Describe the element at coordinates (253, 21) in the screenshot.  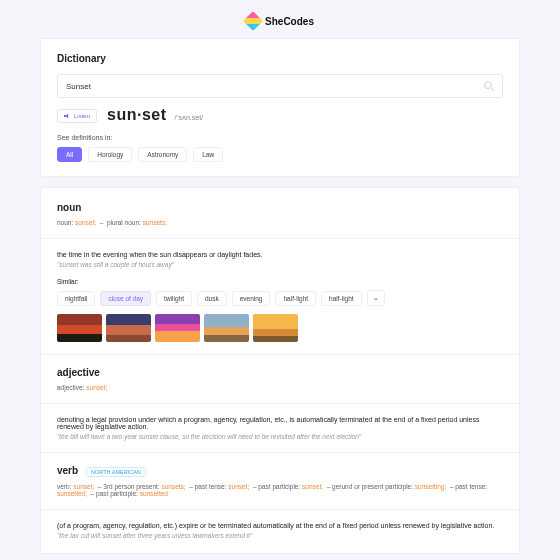
I see `logo-mark-icon` at that location.